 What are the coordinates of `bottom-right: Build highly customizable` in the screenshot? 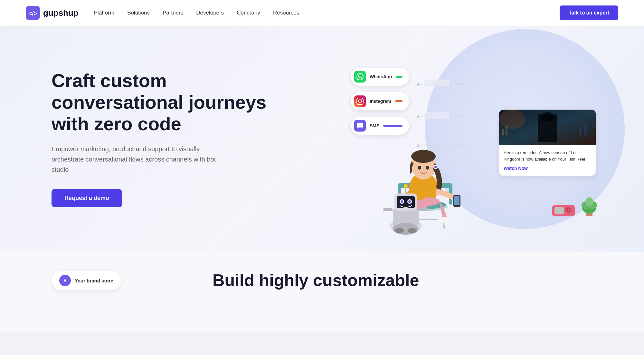 It's located at (402, 281).